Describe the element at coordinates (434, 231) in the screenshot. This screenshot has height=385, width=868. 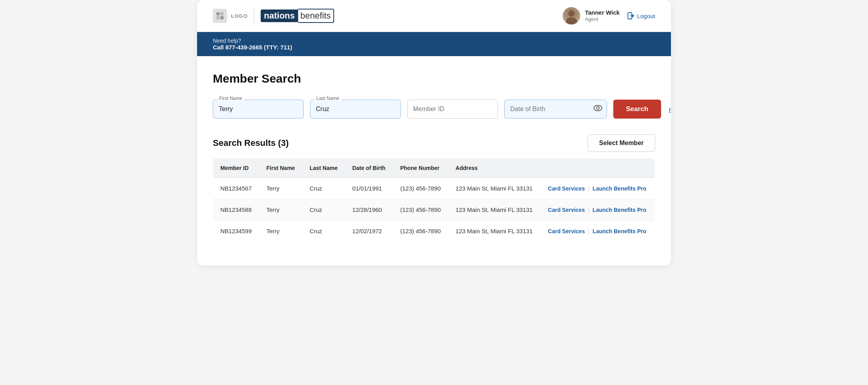
I see `table-row: NB1234599 Terry Cruz 12/02/1972 (123) 45…` at that location.